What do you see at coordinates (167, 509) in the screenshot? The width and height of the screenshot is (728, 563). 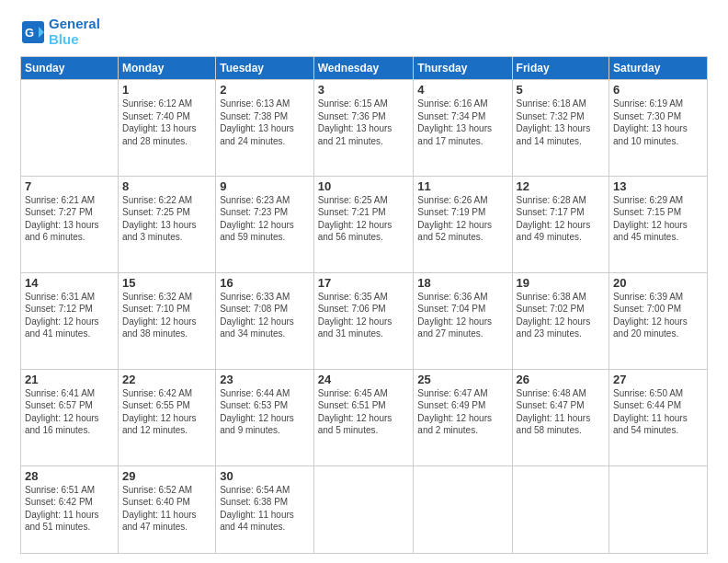 I see `day-info: Sunrise: 6:52 AM Sunset: 6:40 PM Dayligh…` at bounding box center [167, 509].